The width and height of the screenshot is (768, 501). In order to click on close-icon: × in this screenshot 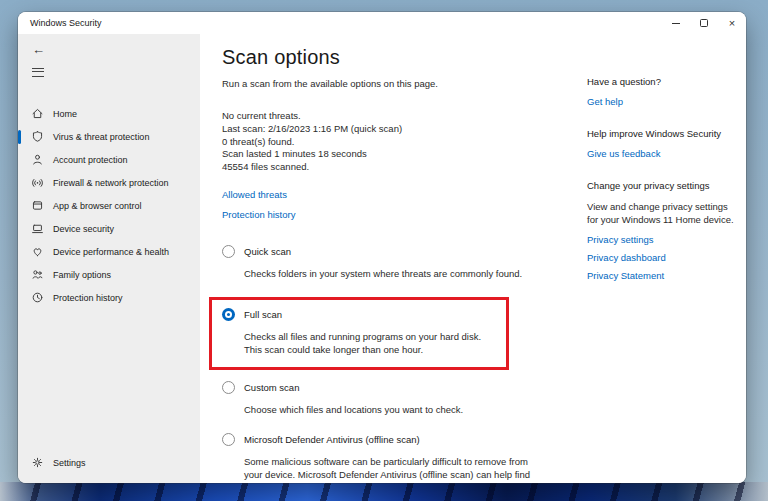, I will do `click(732, 24)`.